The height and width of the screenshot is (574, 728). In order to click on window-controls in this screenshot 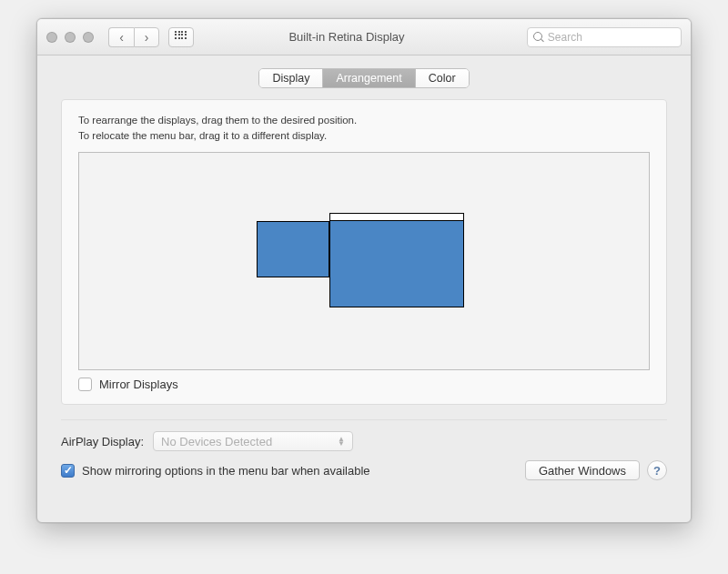, I will do `click(73, 37)`.